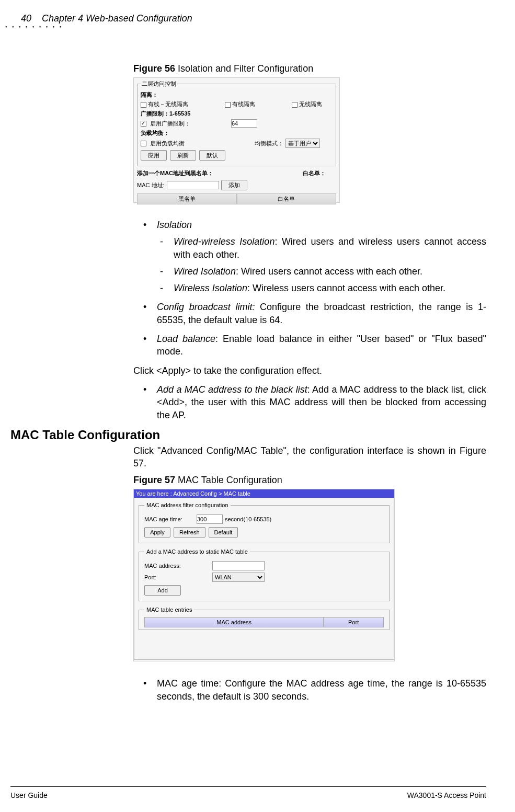 The width and height of the screenshot is (515, 812). What do you see at coordinates (248, 786) in the screenshot?
I see `footer-divider` at bounding box center [248, 786].